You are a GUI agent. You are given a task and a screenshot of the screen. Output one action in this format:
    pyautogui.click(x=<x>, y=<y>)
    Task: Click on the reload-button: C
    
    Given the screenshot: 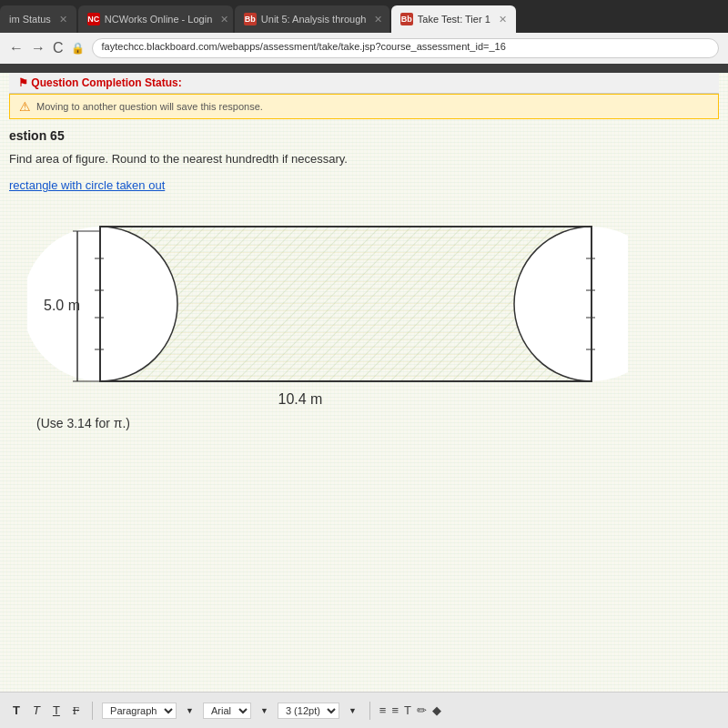 What is the action you would take?
    pyautogui.click(x=58, y=48)
    